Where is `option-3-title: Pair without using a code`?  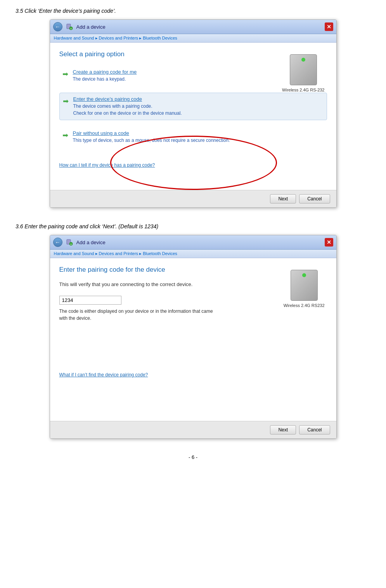 option-3-title: Pair without using a code is located at coordinates (151, 133).